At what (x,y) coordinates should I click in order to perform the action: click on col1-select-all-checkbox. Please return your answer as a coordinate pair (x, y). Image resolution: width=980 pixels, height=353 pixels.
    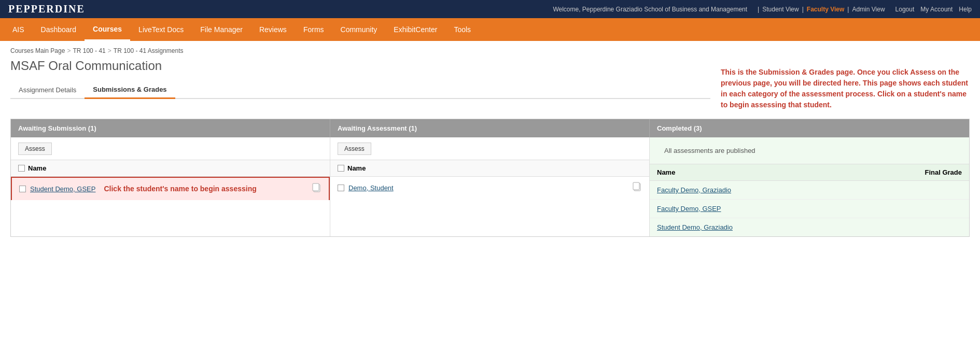
    Looking at the image, I should click on (22, 168).